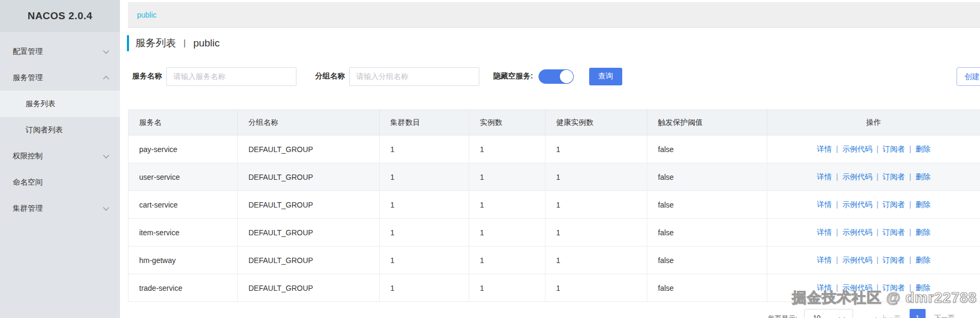 This screenshot has width=980, height=318. I want to click on hide-empty-service-toggle, so click(556, 77).